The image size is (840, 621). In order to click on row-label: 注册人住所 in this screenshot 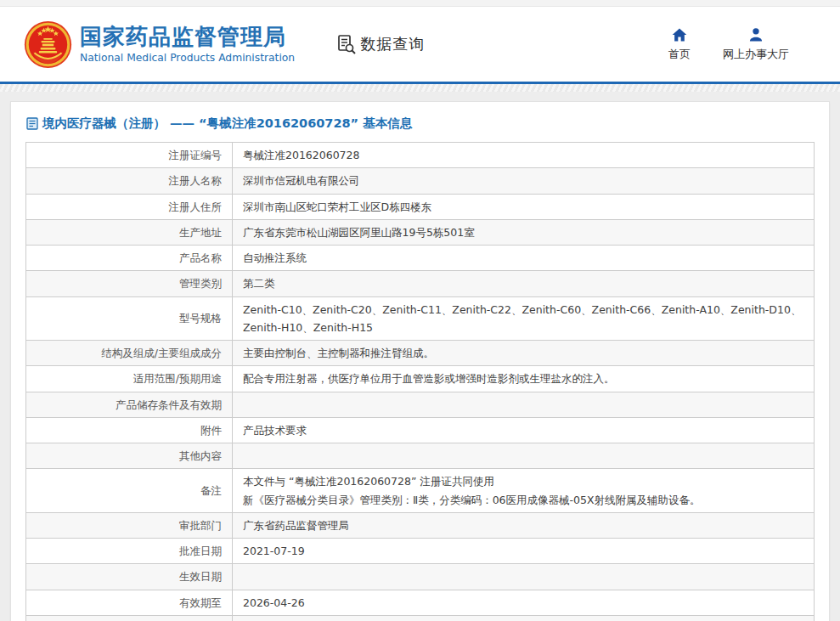, I will do `click(129, 206)`.